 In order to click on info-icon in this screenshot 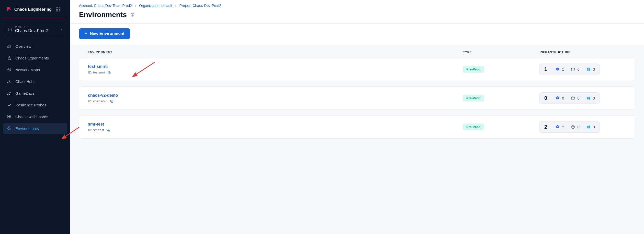, I will do `click(132, 15)`.